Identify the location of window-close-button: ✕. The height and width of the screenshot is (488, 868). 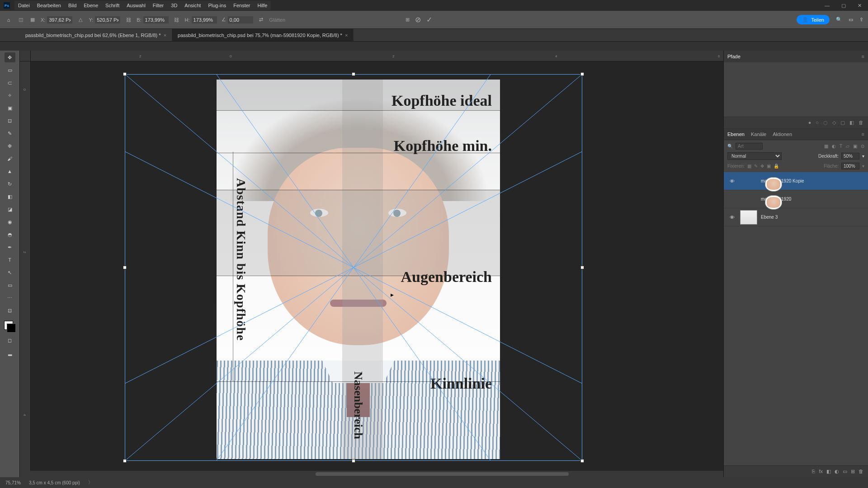
(860, 5).